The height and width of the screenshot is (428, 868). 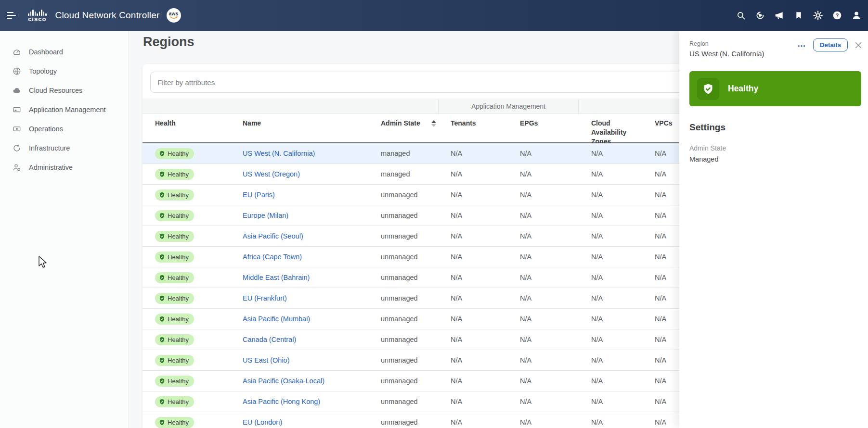 What do you see at coordinates (802, 45) in the screenshot?
I see `more-actions-icon: …` at bounding box center [802, 45].